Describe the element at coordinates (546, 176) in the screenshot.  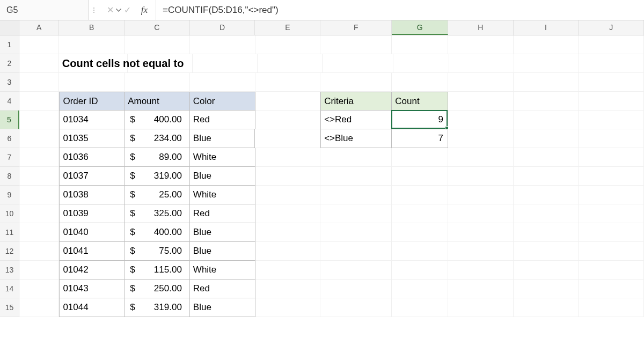
I see `cell-I8` at that location.